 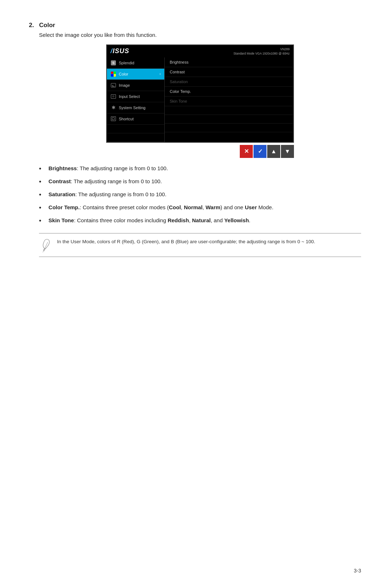 I want to click on bullet-brightness: Brightness: The adjusting range is from …, so click(x=200, y=169).